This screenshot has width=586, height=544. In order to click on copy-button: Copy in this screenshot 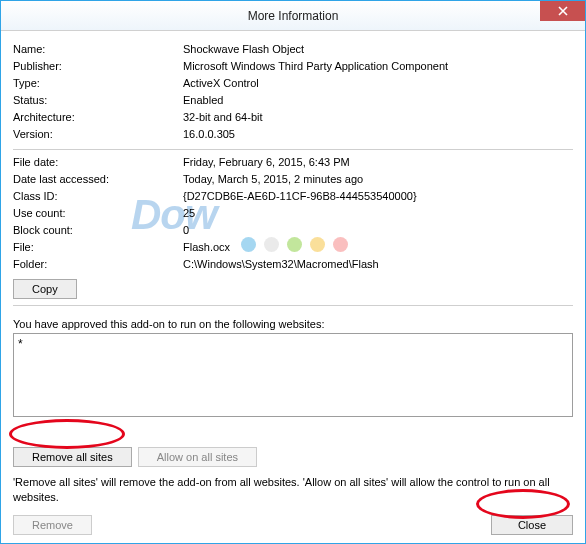, I will do `click(45, 289)`.